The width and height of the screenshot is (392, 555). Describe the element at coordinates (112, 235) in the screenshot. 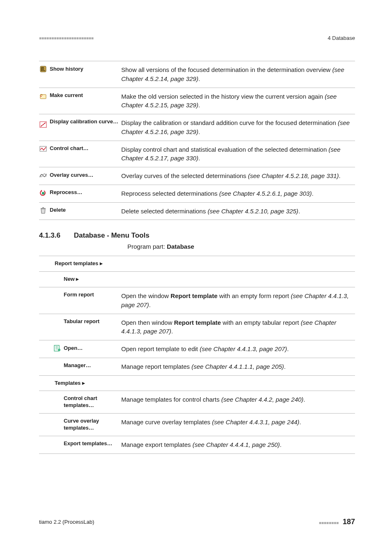

I see `section-title: Database - Menu Tools` at that location.